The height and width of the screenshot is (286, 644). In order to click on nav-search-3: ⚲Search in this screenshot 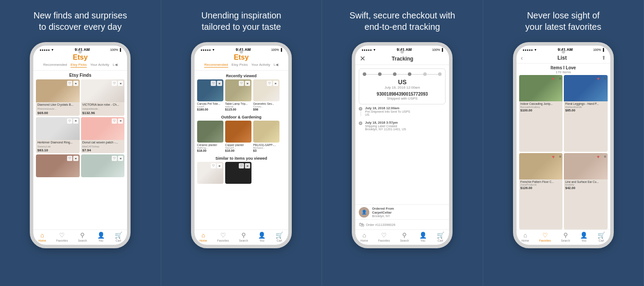, I will do `click(405, 237)`.